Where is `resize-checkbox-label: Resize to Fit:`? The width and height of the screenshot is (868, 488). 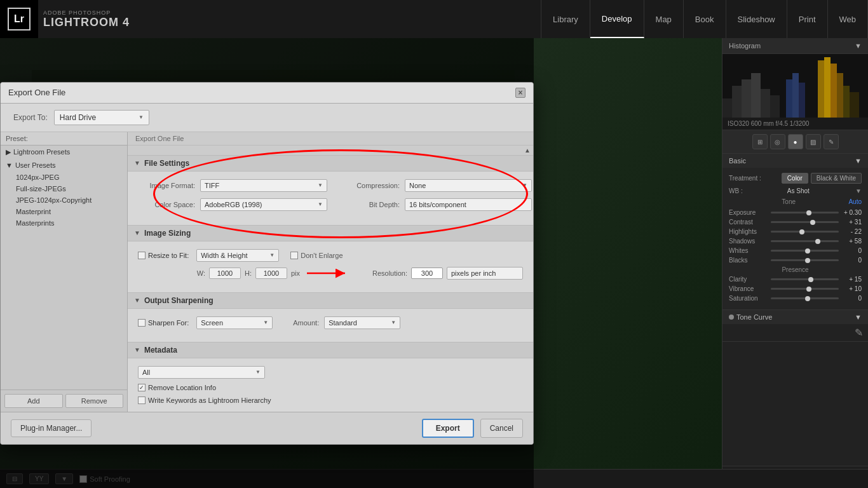 resize-checkbox-label: Resize to Fit: is located at coordinates (163, 255).